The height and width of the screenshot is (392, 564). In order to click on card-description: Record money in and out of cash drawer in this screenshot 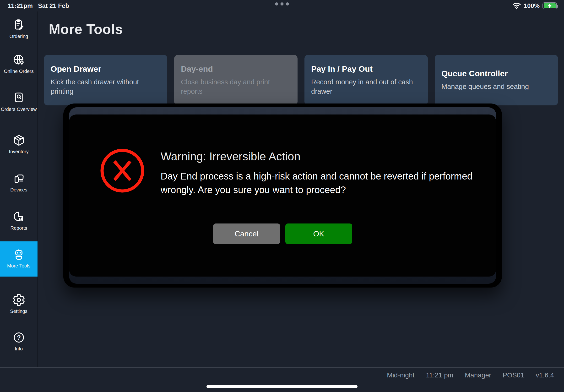, I will do `click(362, 87)`.